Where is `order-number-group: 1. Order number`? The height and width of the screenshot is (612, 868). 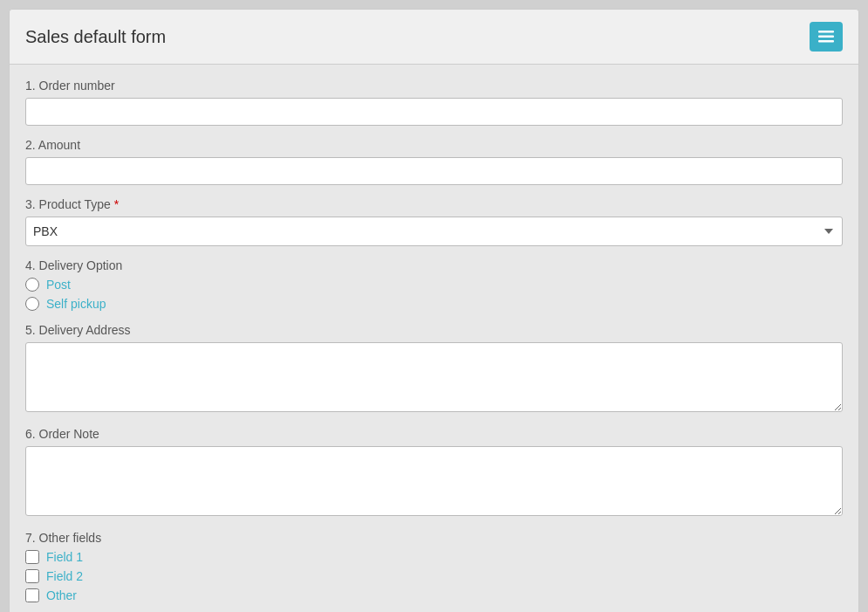
order-number-group: 1. Order number is located at coordinates (434, 102).